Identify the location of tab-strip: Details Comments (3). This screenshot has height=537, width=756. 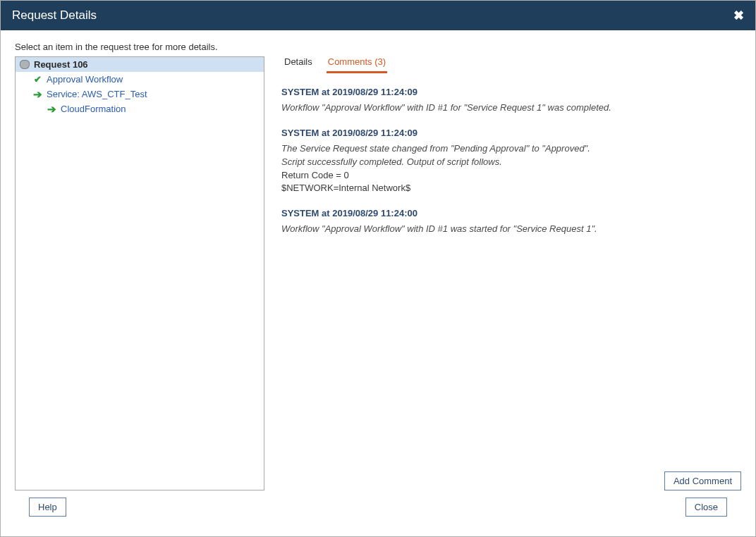
(511, 65).